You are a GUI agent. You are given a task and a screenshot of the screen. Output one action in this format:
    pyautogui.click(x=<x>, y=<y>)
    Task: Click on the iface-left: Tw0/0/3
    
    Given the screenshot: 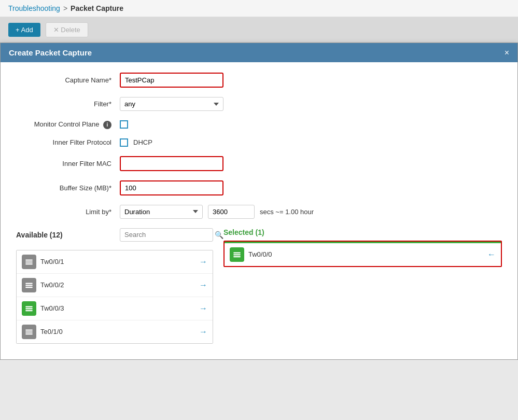 What is the action you would take?
    pyautogui.click(x=43, y=309)
    